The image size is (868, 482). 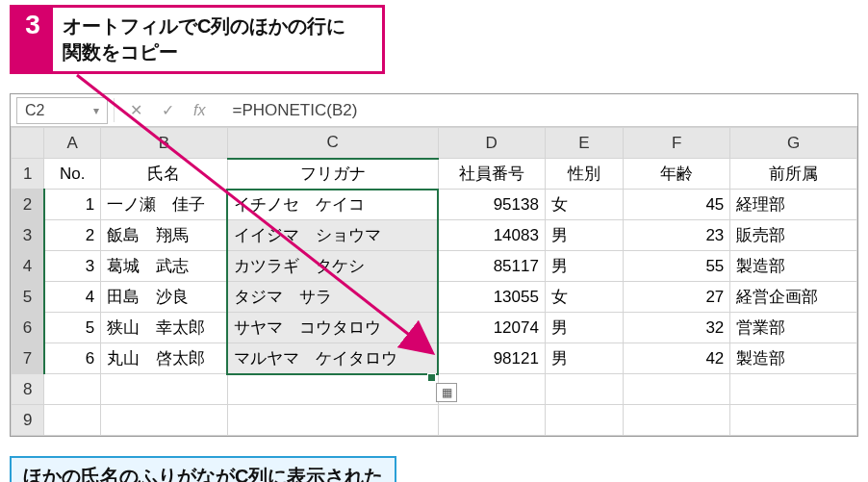 I want to click on select-all-cell, so click(x=28, y=143).